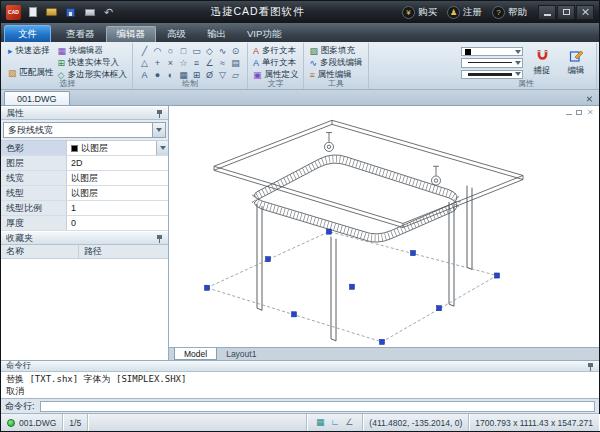 The image size is (600, 432). I want to click on property-row-ltscale: 线型比例 1, so click(84, 208).